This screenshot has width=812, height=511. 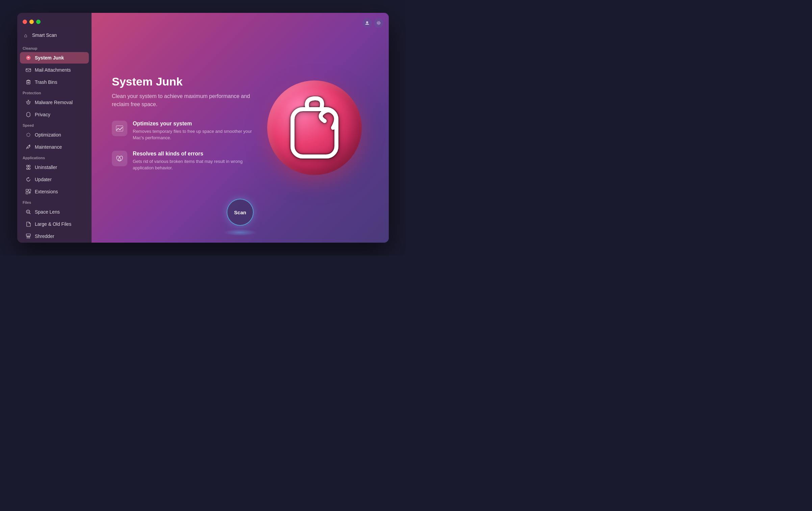 What do you see at coordinates (314, 128) in the screenshot?
I see `app-icon-container` at bounding box center [314, 128].